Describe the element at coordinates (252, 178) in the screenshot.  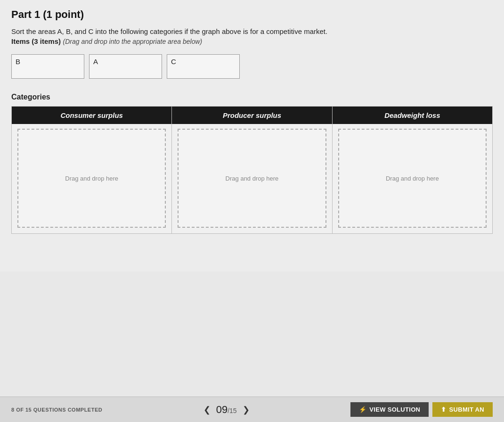
I see `producer-surplus-drop-hint: Drag and drop here` at that location.